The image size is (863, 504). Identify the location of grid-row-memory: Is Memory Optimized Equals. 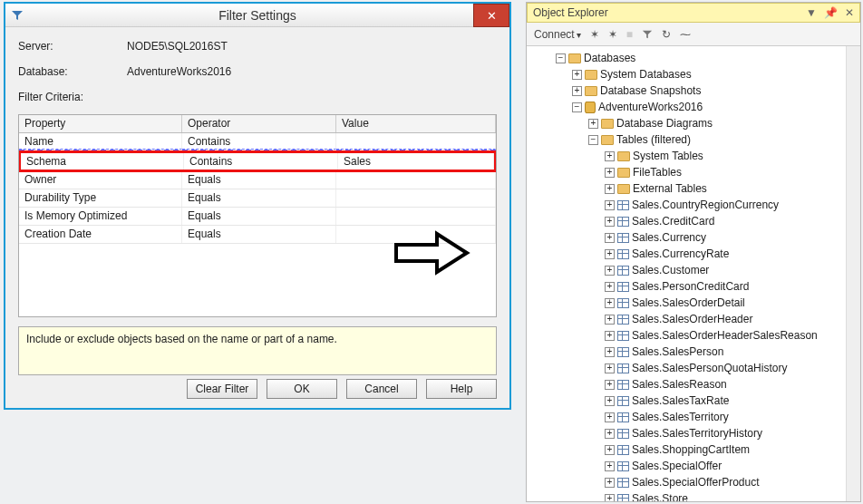
(257, 217).